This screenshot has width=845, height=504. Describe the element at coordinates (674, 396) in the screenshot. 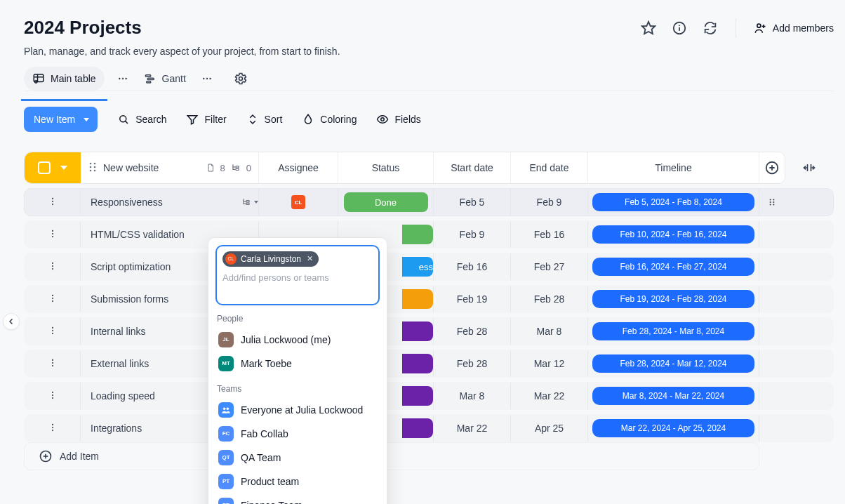

I see `row-timeline-cell: Mar 8, 2024 - Mar 22, 2024` at that location.